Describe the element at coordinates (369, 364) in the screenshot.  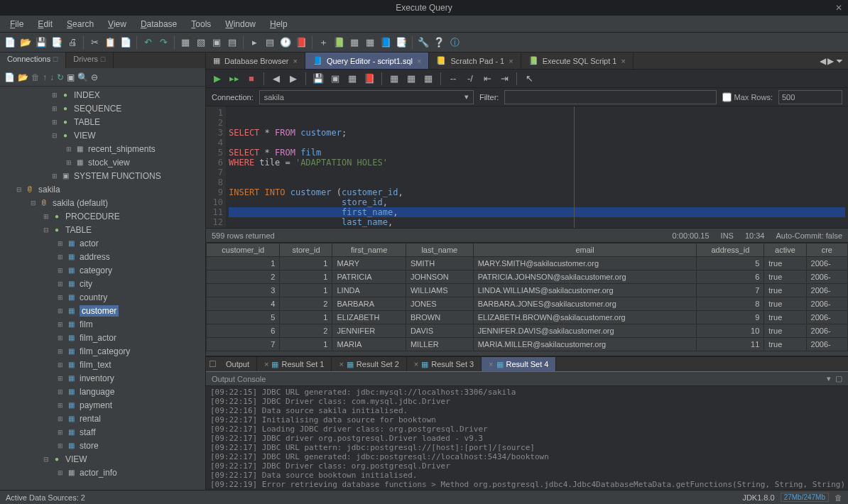
I see `tab-rs2: ×▦Result Set 2` at that location.